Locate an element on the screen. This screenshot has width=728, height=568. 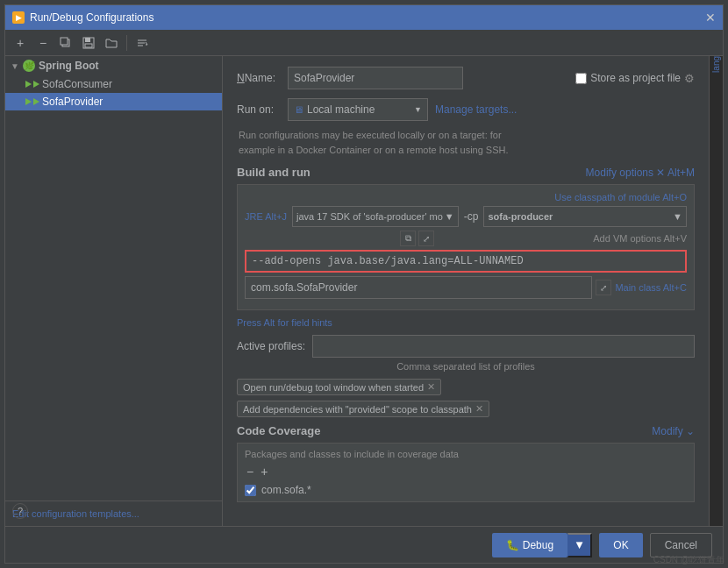
active-profiles-label: Active profiles: is located at coordinates (271, 346).